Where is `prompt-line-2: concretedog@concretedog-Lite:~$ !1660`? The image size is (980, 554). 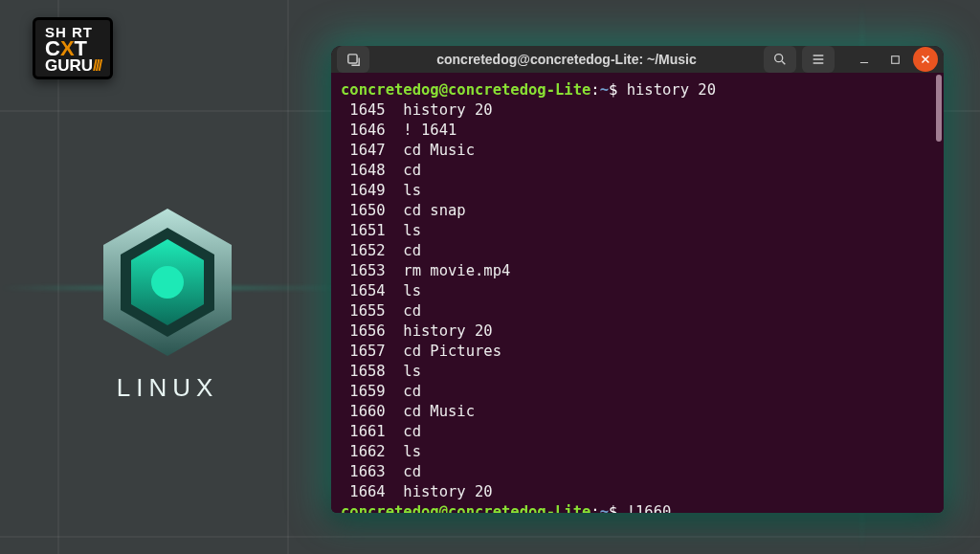 prompt-line-2: concretedog@concretedog-Lite:~$ !1660 is located at coordinates (637, 507).